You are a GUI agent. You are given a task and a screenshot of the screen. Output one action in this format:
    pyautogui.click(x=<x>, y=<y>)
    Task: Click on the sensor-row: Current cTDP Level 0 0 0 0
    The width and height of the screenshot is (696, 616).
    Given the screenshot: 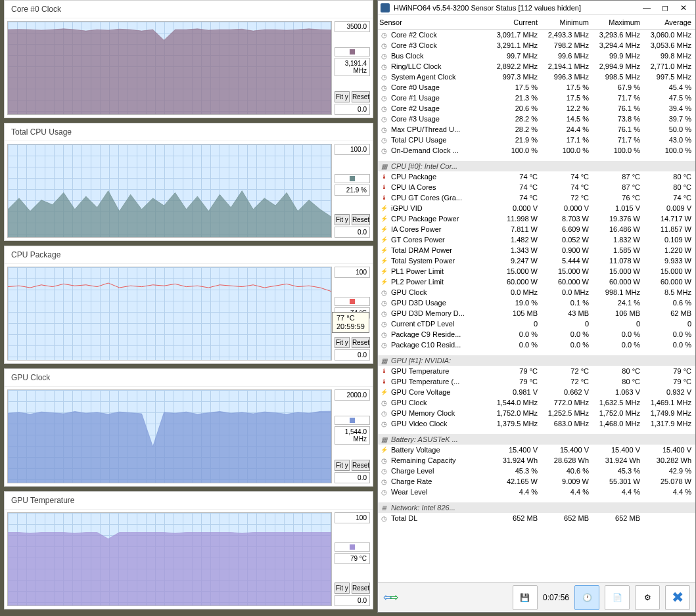 What is the action you would take?
    pyautogui.click(x=536, y=324)
    